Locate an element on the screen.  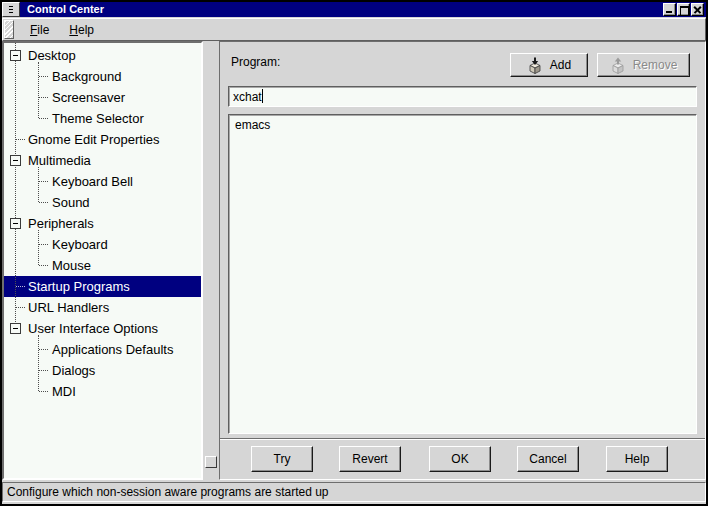
package-remove-icon is located at coordinates (618, 66).